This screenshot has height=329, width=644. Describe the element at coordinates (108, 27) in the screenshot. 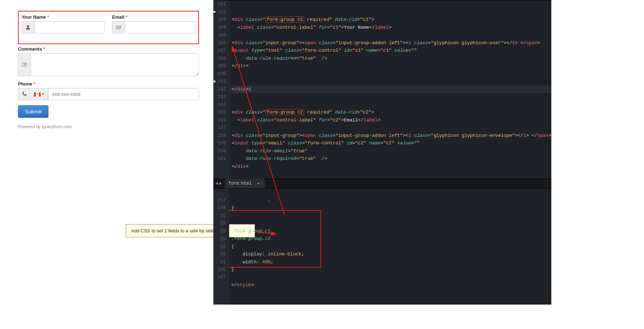

I see `highlighted-two-field-row: Your Name * Email *` at that location.